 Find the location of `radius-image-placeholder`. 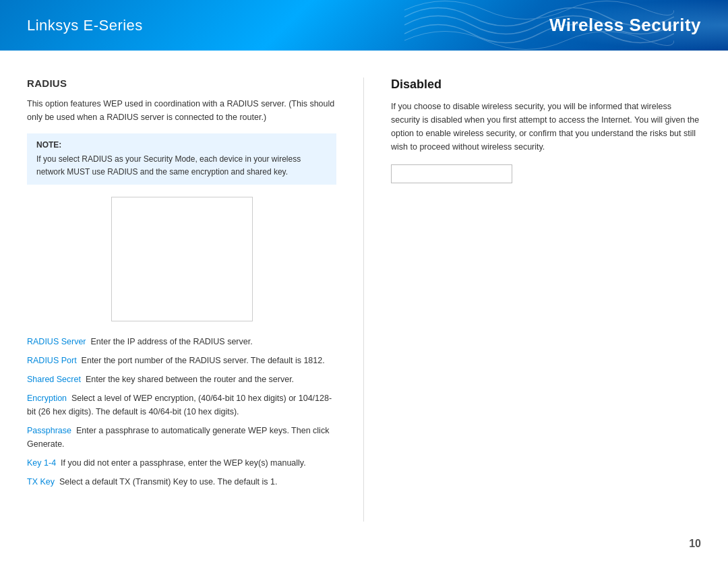

radius-image-placeholder is located at coordinates (182, 259).